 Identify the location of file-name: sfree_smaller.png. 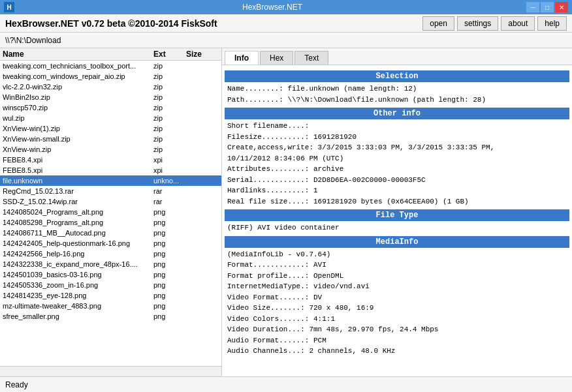
(78, 316).